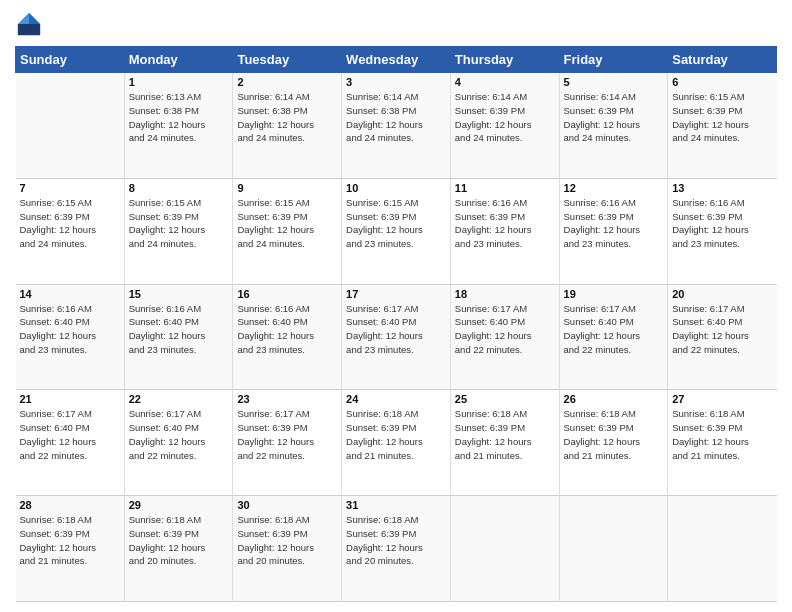 The width and height of the screenshot is (792, 612). I want to click on day-number: 16, so click(287, 294).